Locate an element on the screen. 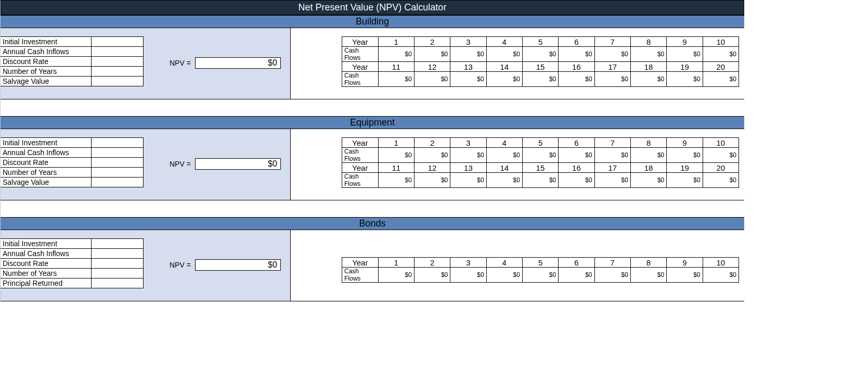 The image size is (868, 380). npv-value: $0 is located at coordinates (238, 265).